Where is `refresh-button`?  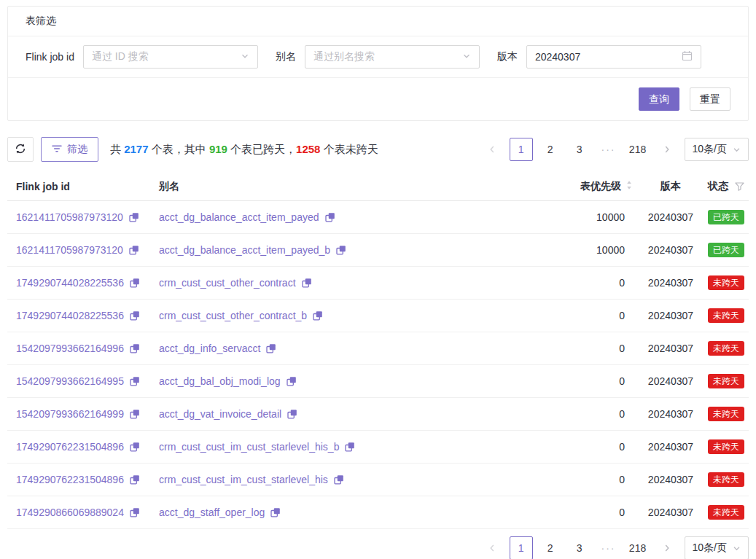 refresh-button is located at coordinates (20, 149).